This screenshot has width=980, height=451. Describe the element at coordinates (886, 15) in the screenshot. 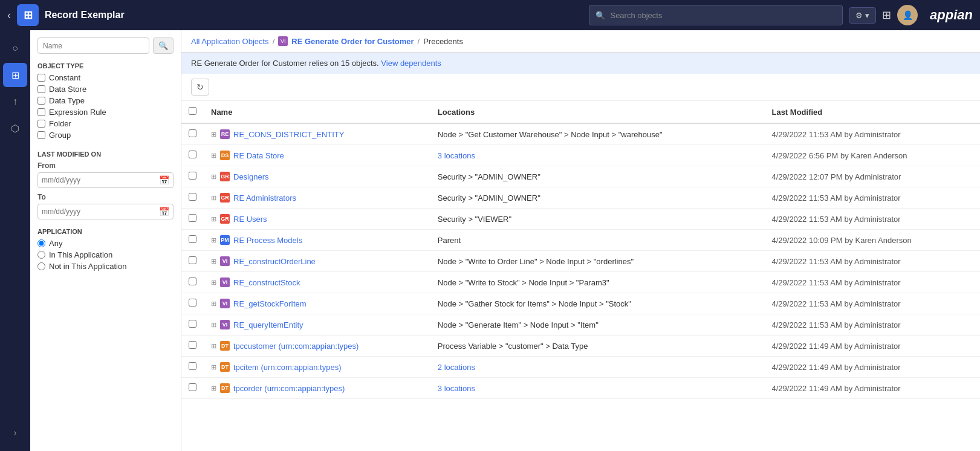

I see `grid-icon: ⊞` at that location.